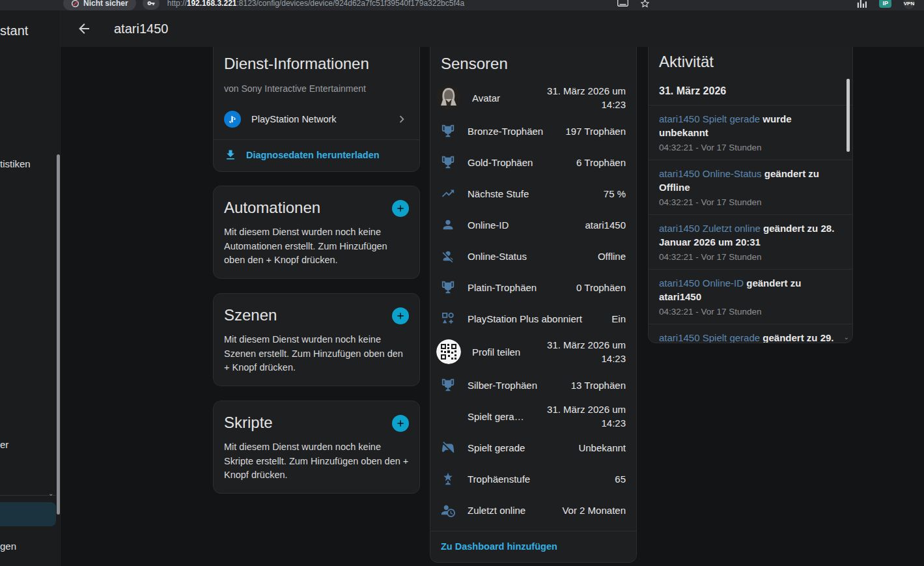  What do you see at coordinates (634, 4) in the screenshot?
I see `keyboard-icon` at bounding box center [634, 4].